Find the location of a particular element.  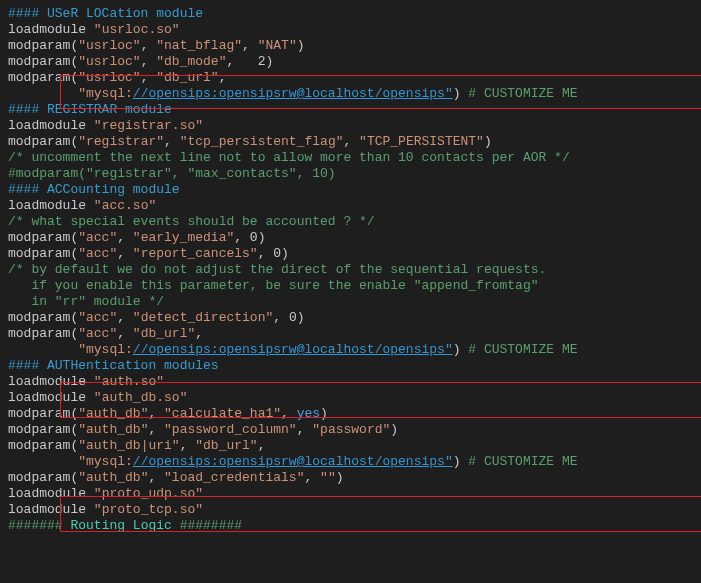

code-line: modparam("auth_db|uri", "db_url", is located at coordinates (350, 446).